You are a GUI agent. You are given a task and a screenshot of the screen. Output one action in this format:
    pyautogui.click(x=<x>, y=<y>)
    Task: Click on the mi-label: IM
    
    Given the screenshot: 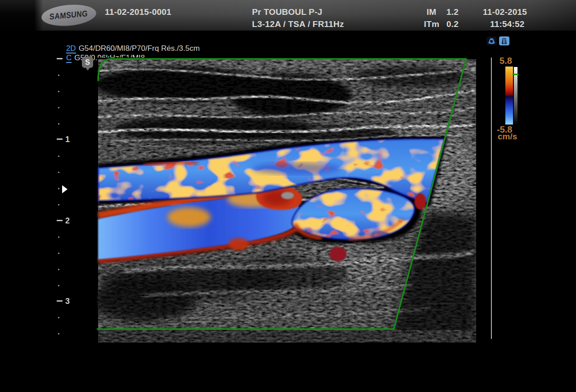 What is the action you would take?
    pyautogui.click(x=432, y=12)
    